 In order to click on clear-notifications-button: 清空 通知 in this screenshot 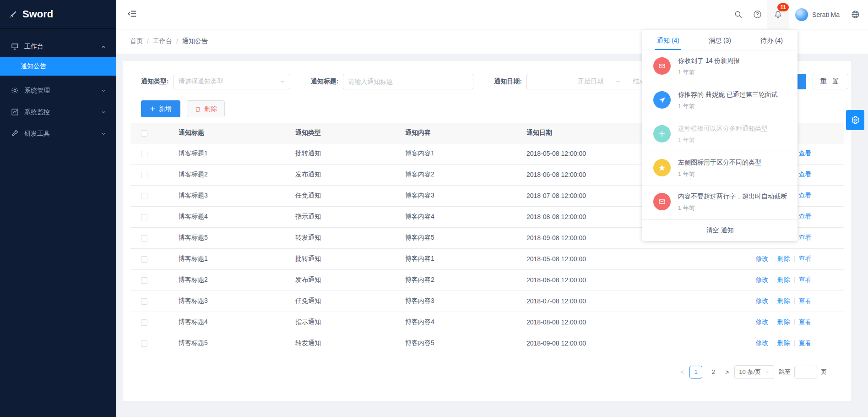, I will do `click(720, 230)`.